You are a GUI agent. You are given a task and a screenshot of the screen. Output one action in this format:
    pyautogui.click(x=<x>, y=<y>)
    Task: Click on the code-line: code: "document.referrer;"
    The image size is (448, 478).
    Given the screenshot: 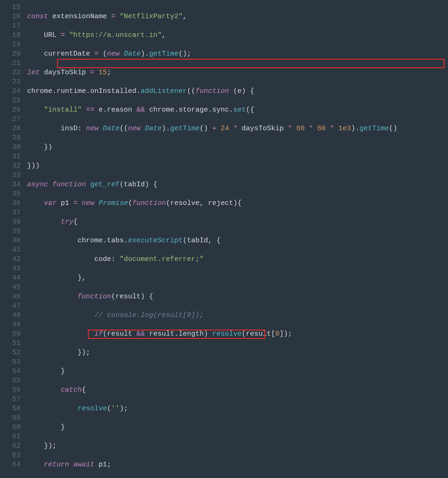 What is the action you would take?
    pyautogui.click(x=212, y=260)
    